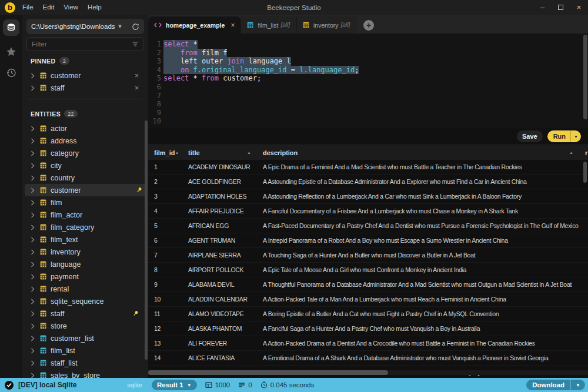 The width and height of the screenshot is (588, 392). I want to click on table-row: 13 ALI FOREVER A Action-Packed Drama of …, so click(368, 343).